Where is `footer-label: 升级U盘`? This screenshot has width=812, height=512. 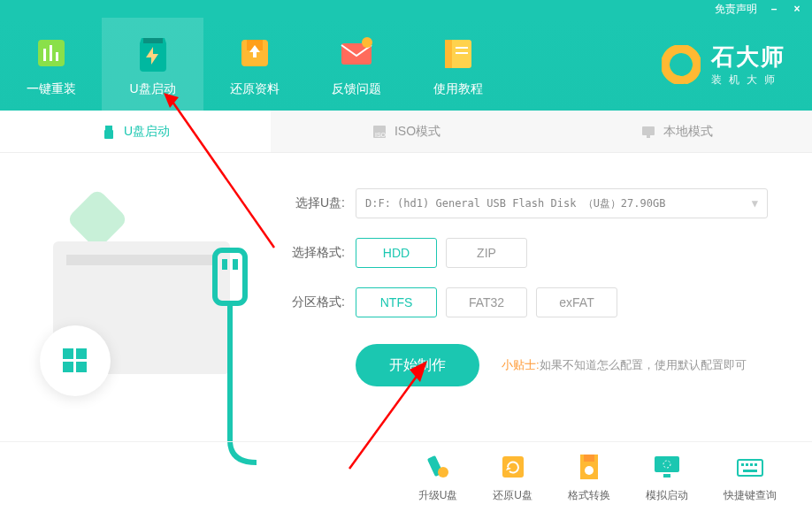 footer-label: 升级U盘 is located at coordinates (439, 495).